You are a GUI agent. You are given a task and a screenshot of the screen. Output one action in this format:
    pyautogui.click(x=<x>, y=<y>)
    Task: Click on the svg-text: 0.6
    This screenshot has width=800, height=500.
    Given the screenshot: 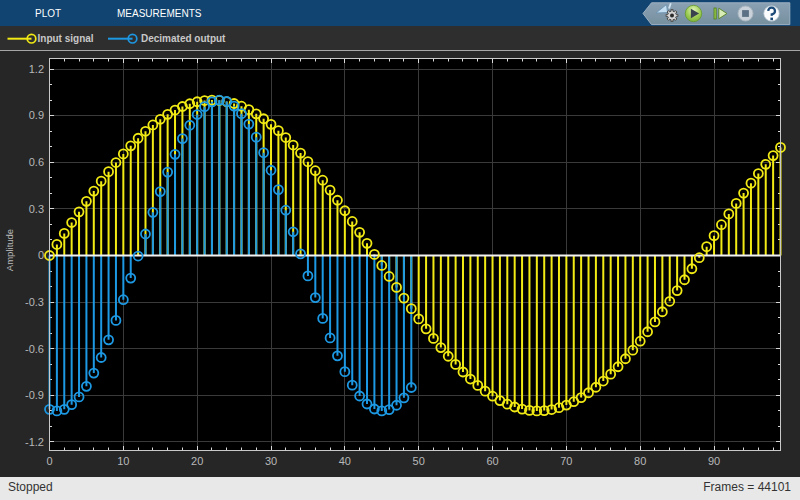 What is the action you would take?
    pyautogui.click(x=36, y=162)
    